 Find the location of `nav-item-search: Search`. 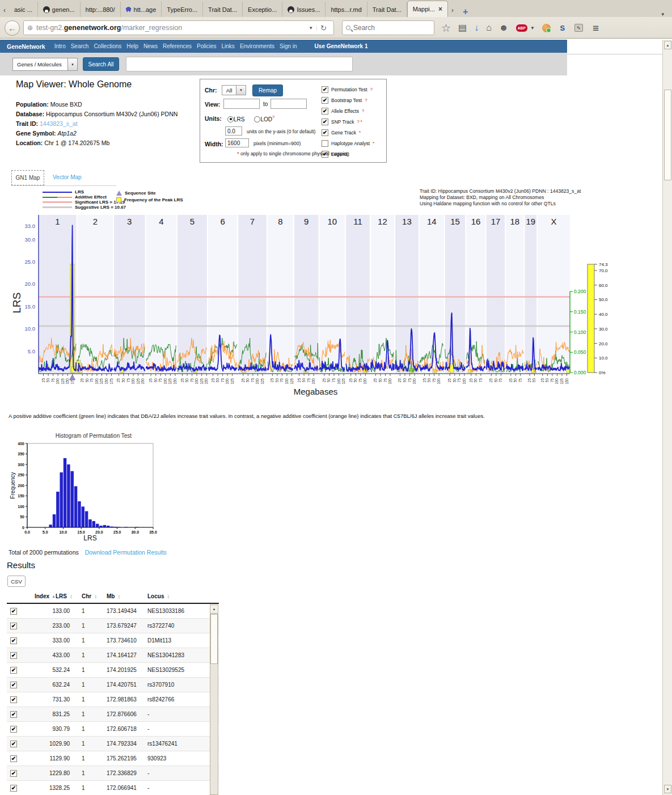

nav-item-search: Search is located at coordinates (80, 46).